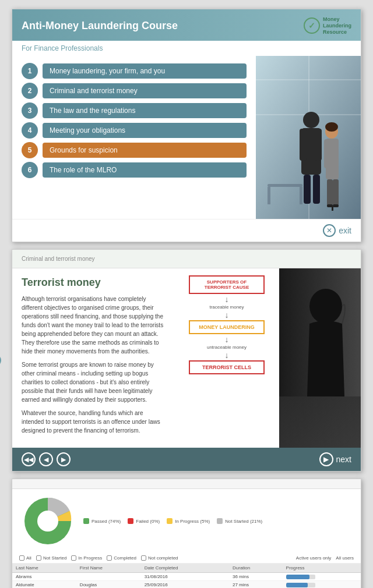  I want to click on play-button: ▶, so click(64, 459).